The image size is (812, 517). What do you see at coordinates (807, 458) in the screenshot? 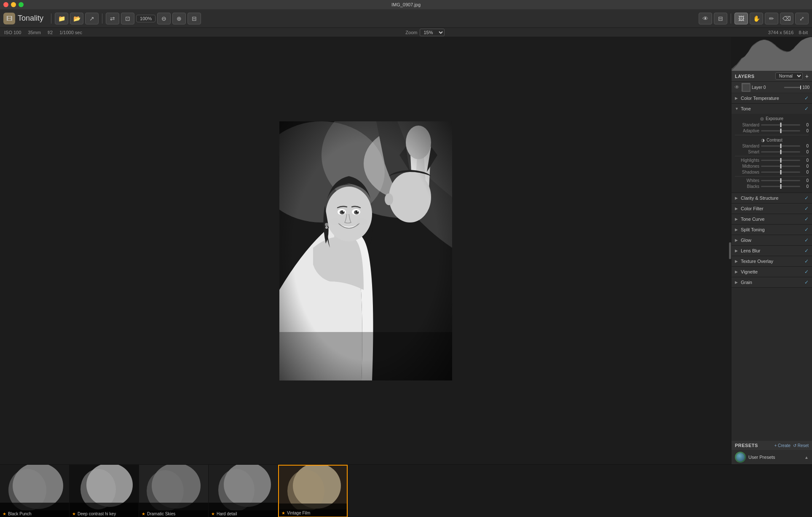
I see `preset-expand-icon: ▲` at bounding box center [807, 458].